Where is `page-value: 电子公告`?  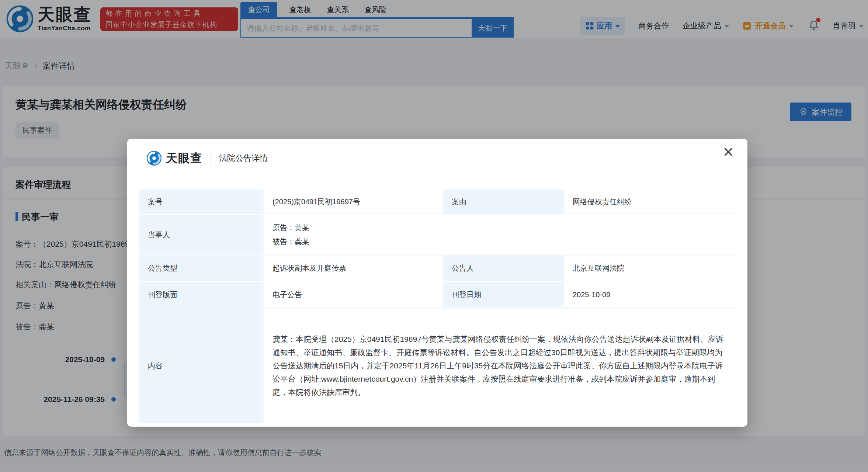 page-value: 电子公告 is located at coordinates (353, 295).